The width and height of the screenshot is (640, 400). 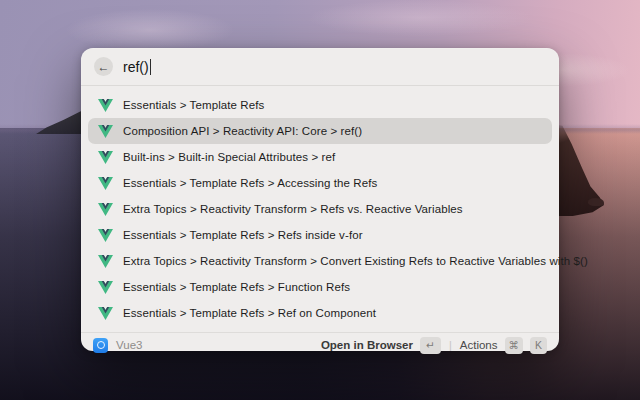 What do you see at coordinates (514, 346) in the screenshot?
I see `cmd-keycap: ⌘` at bounding box center [514, 346].